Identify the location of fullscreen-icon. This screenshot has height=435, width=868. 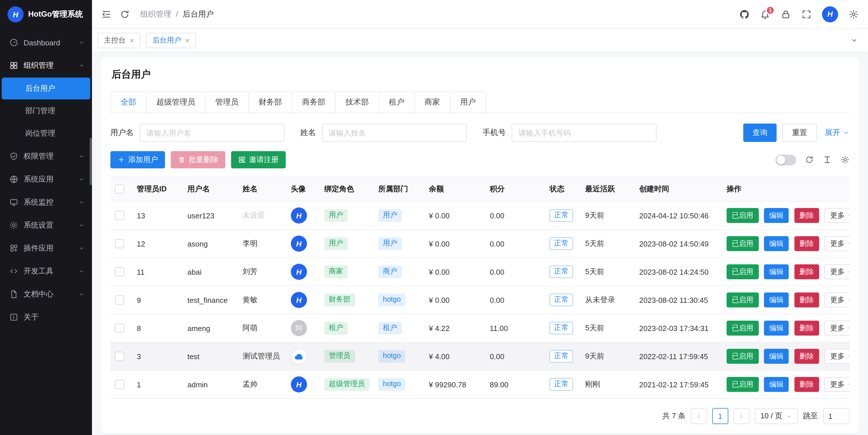
(807, 14).